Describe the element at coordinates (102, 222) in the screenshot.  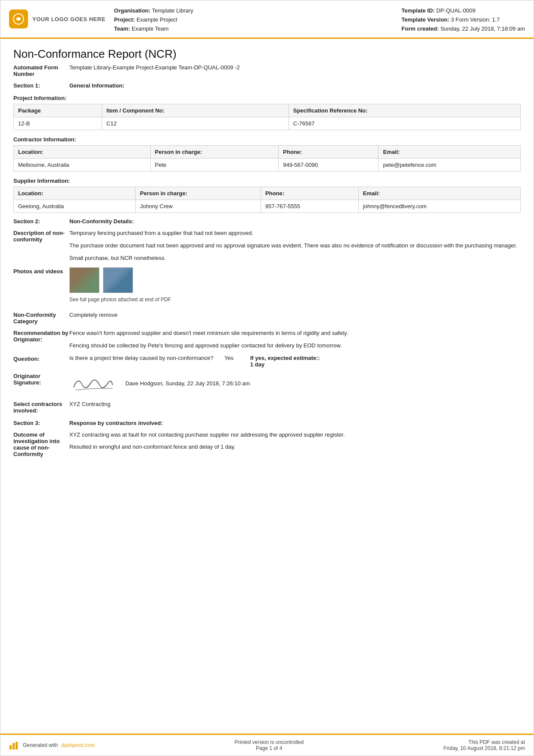
I see `section2-title: Non-Conformity Details:` at that location.